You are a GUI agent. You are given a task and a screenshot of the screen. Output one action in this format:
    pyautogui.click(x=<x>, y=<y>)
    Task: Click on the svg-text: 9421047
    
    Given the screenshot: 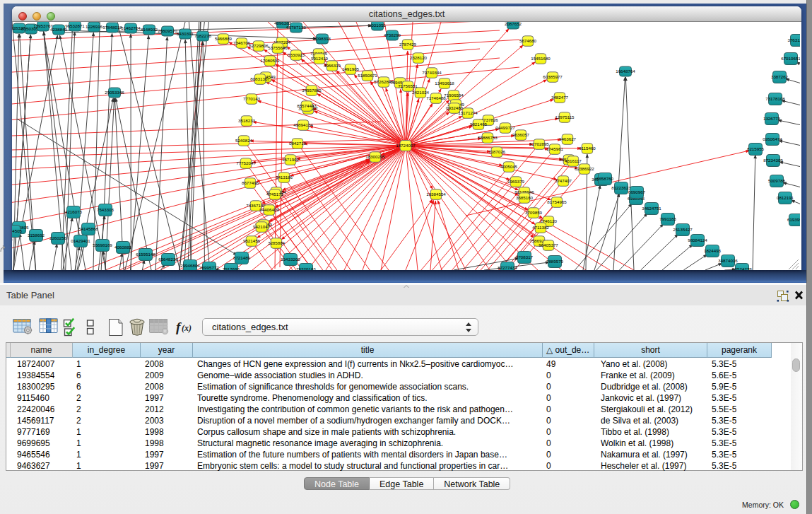 What is the action you would take?
    pyautogui.click(x=261, y=226)
    